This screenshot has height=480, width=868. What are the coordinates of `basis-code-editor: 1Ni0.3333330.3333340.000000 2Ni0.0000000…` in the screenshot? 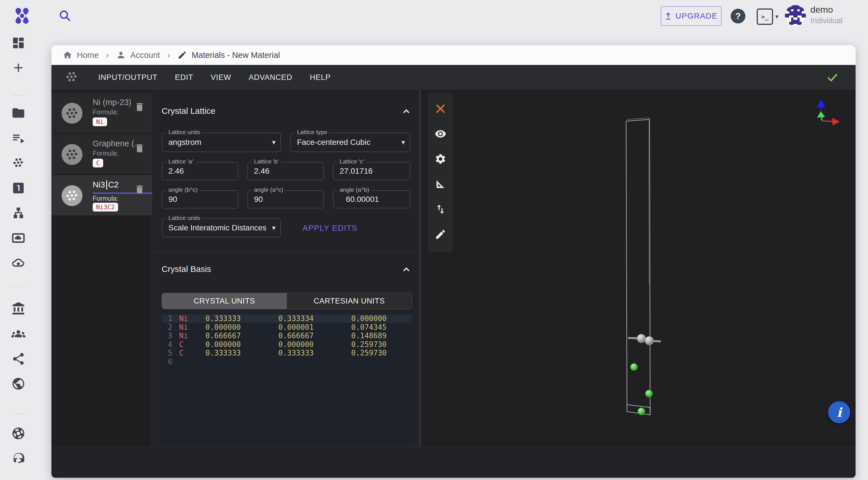 It's located at (287, 380).